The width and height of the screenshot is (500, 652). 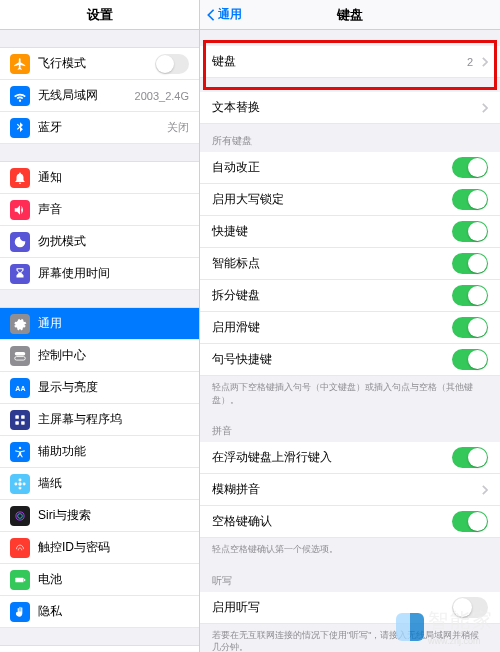 What do you see at coordinates (20, 210) in the screenshot?
I see `speaker-icon` at bounding box center [20, 210].